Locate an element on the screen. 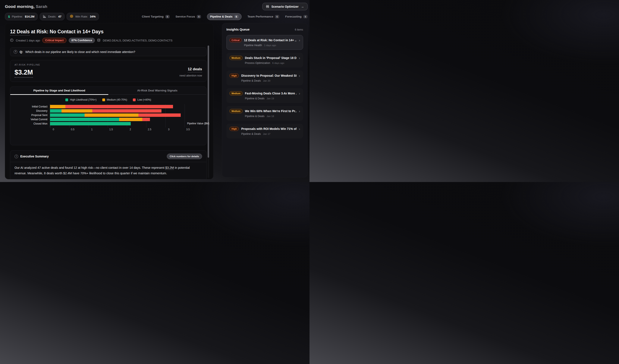 This screenshot has width=619, height=364. deal-count-value: 12 deals is located at coordinates (195, 70).